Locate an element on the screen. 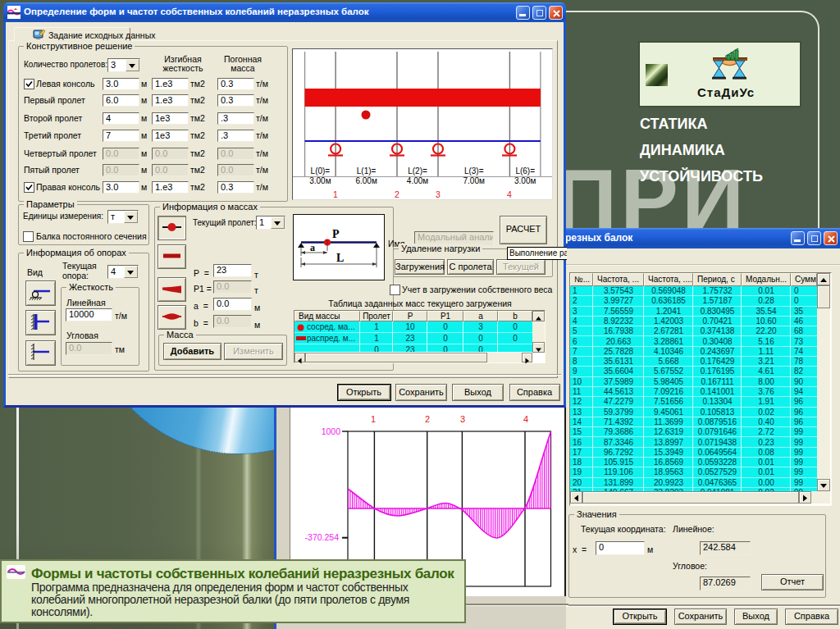  svg-text: 1000 is located at coordinates (331, 431).